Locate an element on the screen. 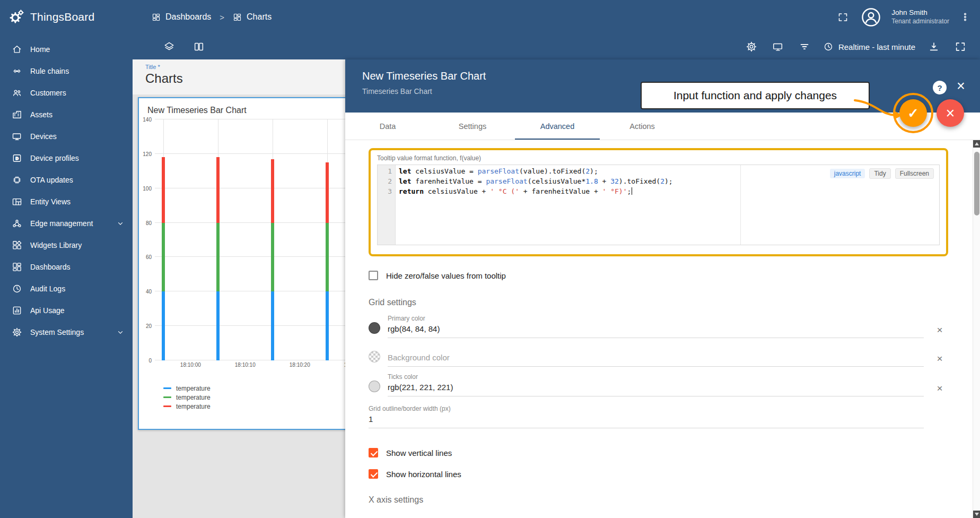  clear-background-color-button: × is located at coordinates (940, 359).